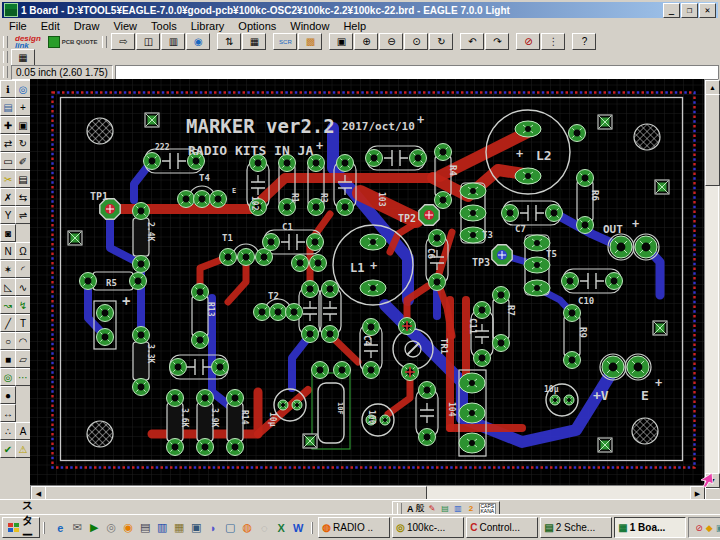  I want to click on tool-hole: ●, so click(8, 395).